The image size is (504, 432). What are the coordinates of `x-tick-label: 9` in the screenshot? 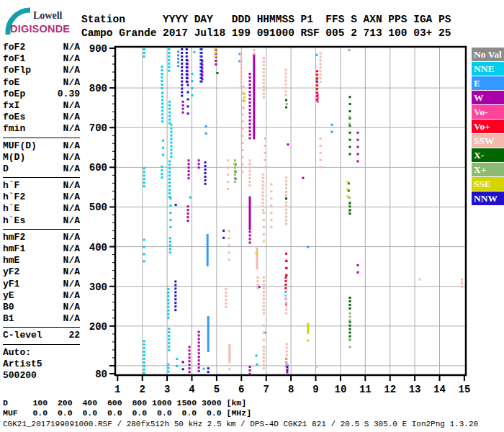 It's located at (315, 390).